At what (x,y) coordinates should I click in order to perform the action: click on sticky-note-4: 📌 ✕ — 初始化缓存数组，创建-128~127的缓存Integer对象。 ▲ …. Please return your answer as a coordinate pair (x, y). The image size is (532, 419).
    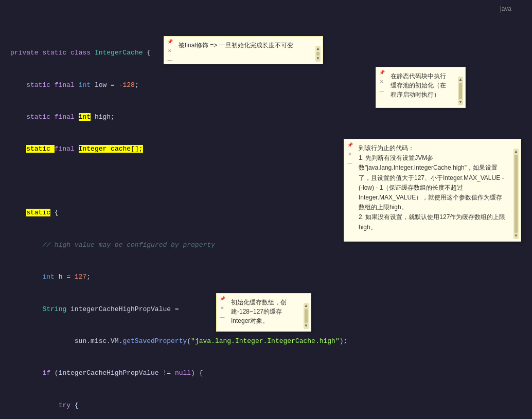
    Looking at the image, I should click on (263, 313).